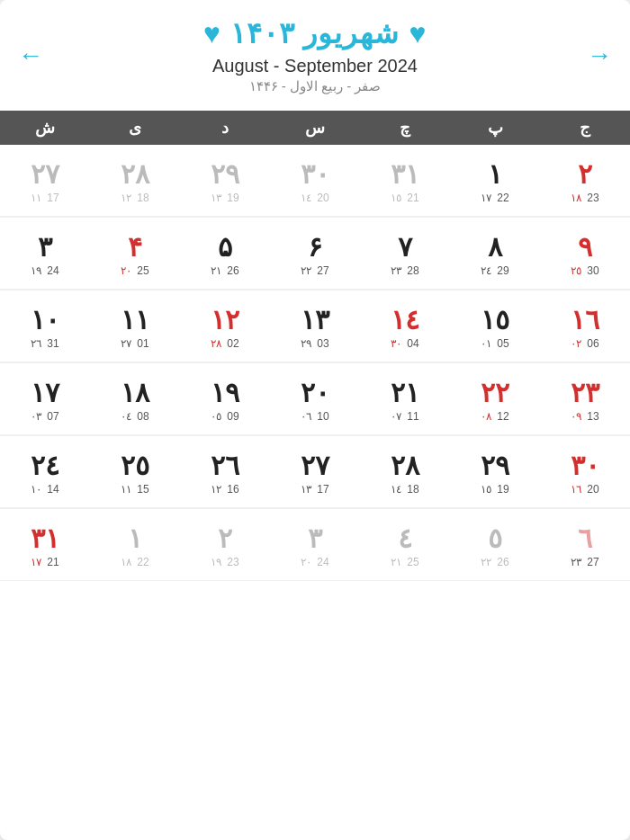 Image resolution: width=630 pixels, height=840 pixels. Describe the element at coordinates (495, 399) in the screenshot. I see `day-cell: ۲۲۰۸12` at that location.